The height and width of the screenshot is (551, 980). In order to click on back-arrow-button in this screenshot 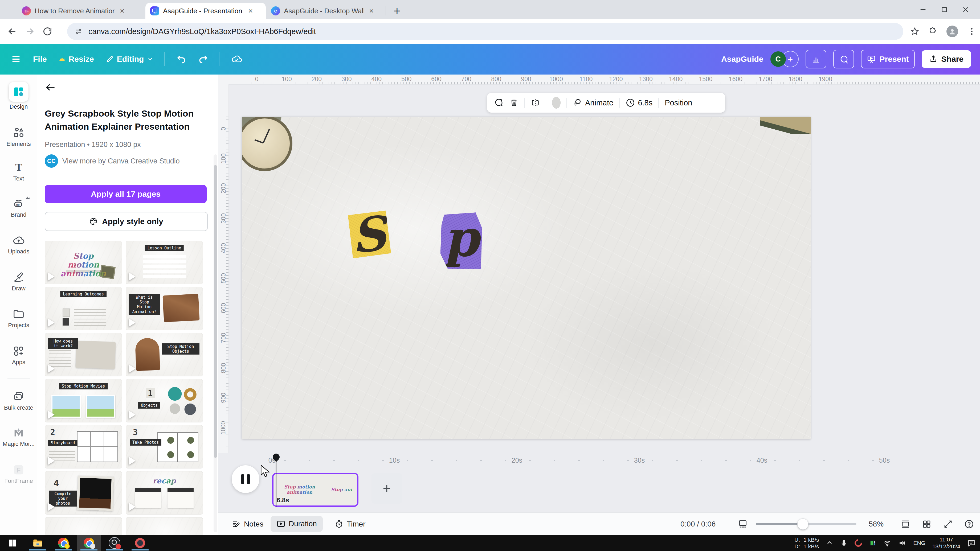, I will do `click(51, 87)`.